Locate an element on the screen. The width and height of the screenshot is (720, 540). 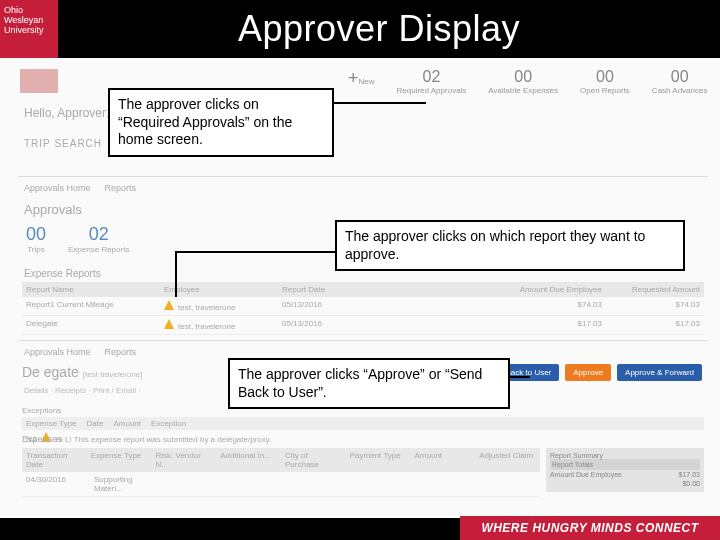
approve-forward-button: Approve & Forward is located at coordinates (660, 372).